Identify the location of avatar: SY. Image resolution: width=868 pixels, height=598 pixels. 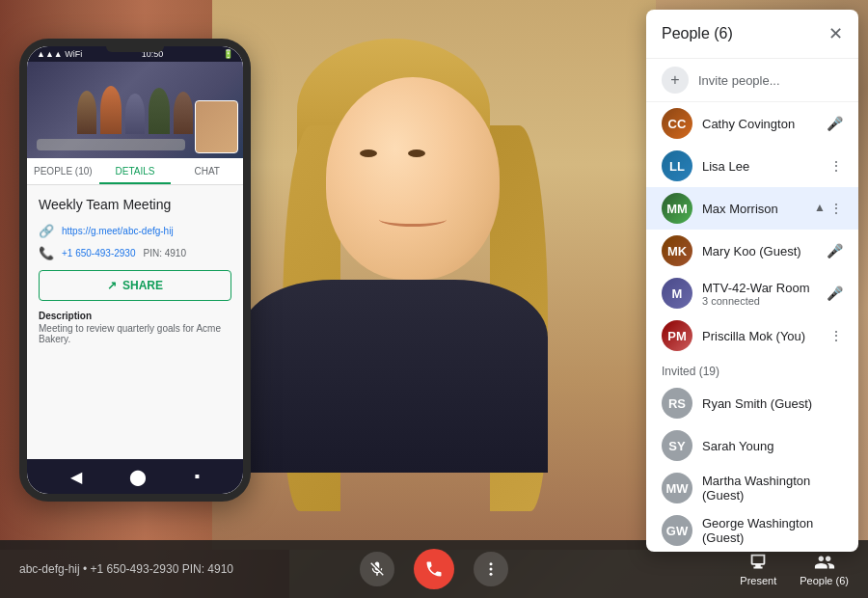
(677, 446).